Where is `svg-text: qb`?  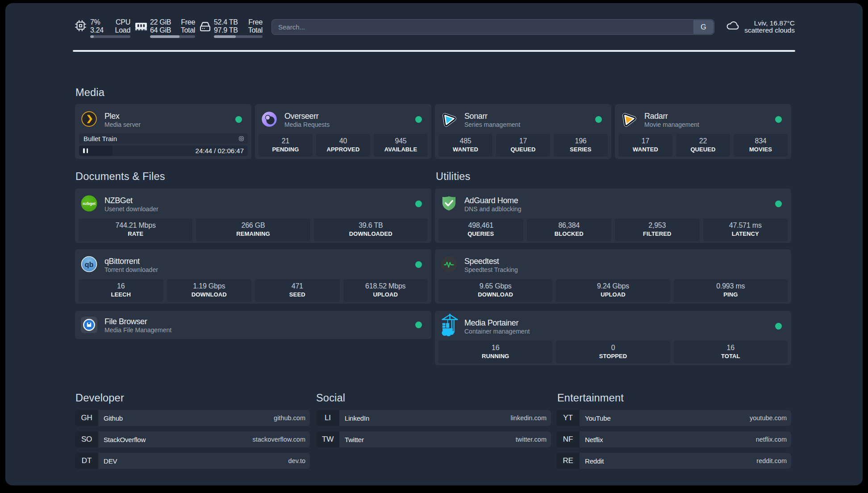
svg-text: qb is located at coordinates (89, 264).